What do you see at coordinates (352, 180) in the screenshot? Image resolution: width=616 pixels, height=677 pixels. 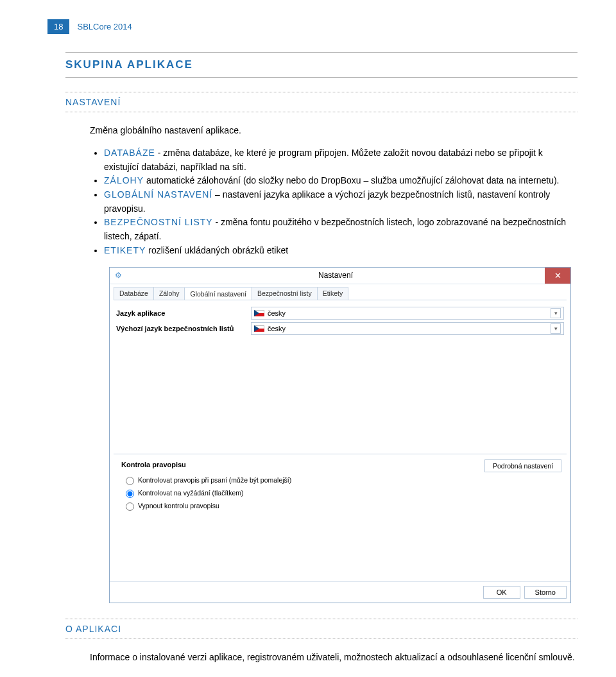 I see `bullet-backups-text: automatické zálohování (do složky nebo d…` at bounding box center [352, 180].